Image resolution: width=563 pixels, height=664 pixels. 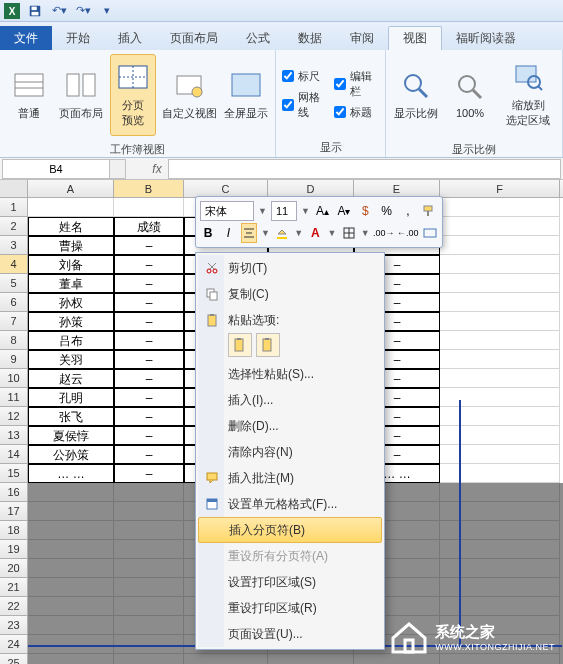 What do you see at coordinates (486, 38) in the screenshot?
I see `tab-foxit: 福昕阅读器` at bounding box center [486, 38].